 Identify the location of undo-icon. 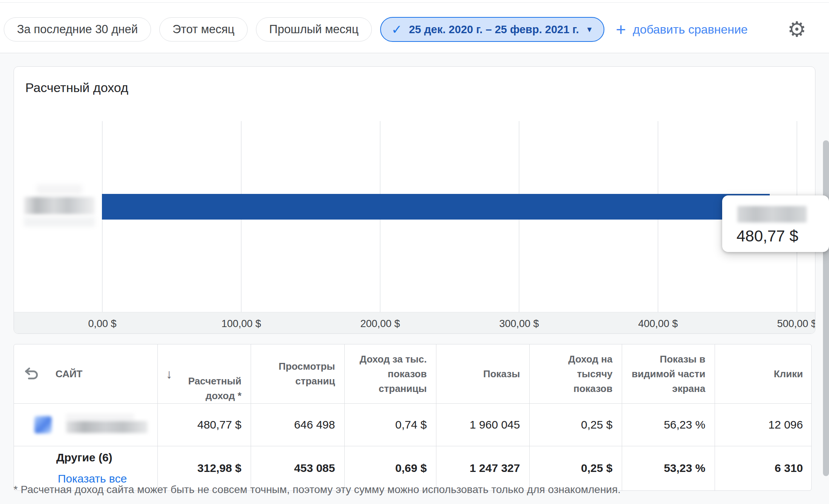
(31, 374).